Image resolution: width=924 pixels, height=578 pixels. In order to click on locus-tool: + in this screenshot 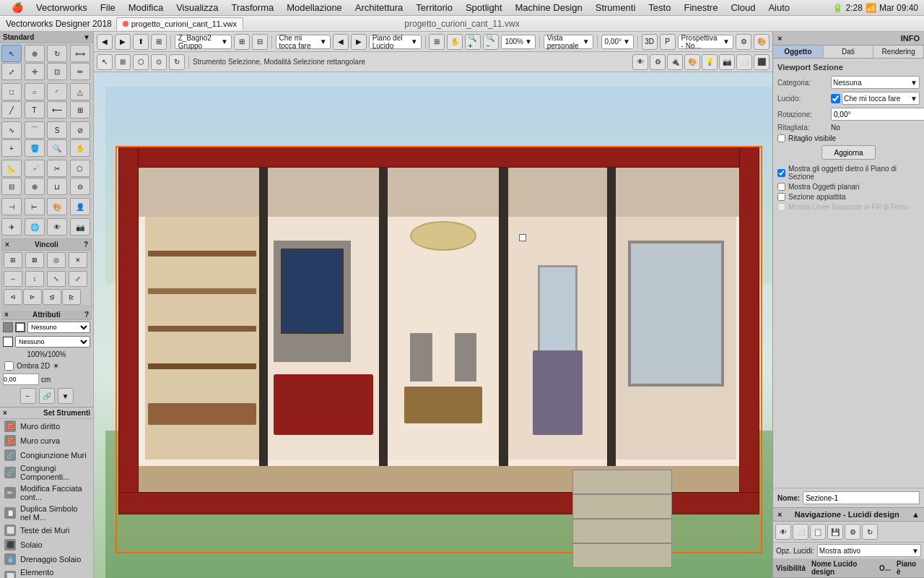, I will do `click(12, 148)`.